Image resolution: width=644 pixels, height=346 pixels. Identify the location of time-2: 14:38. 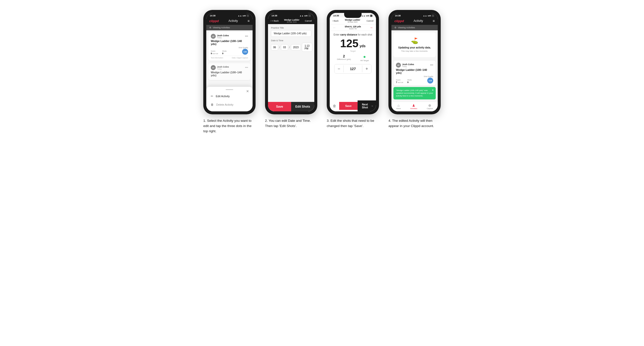
(274, 16).